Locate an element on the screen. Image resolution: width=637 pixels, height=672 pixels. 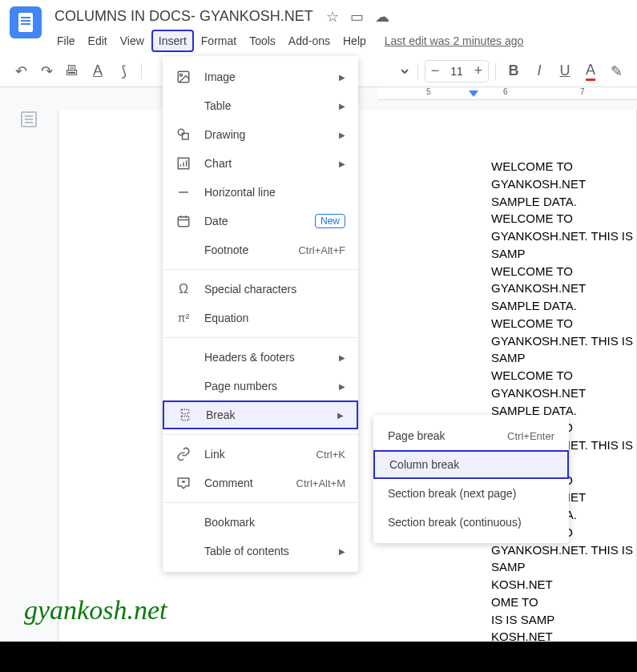
menu-label: Drawing is located at coordinates (265, 135).